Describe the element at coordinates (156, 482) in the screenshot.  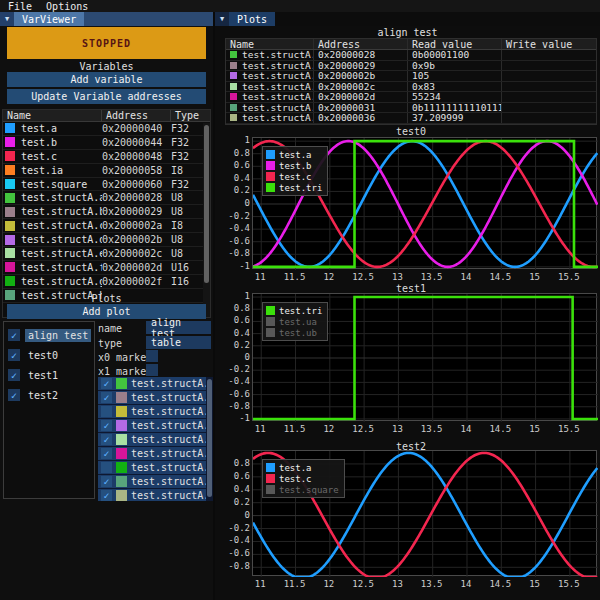
I see `member-list-item: ✓test.structA.h` at that location.